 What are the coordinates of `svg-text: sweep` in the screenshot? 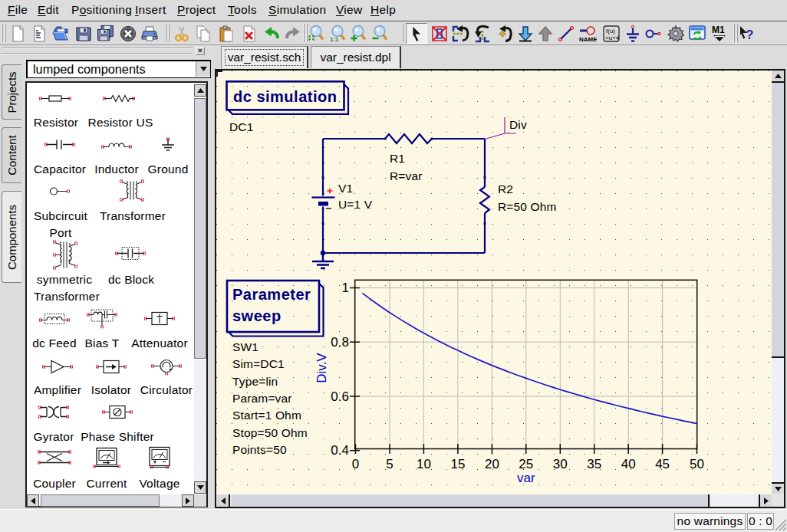 It's located at (257, 316).